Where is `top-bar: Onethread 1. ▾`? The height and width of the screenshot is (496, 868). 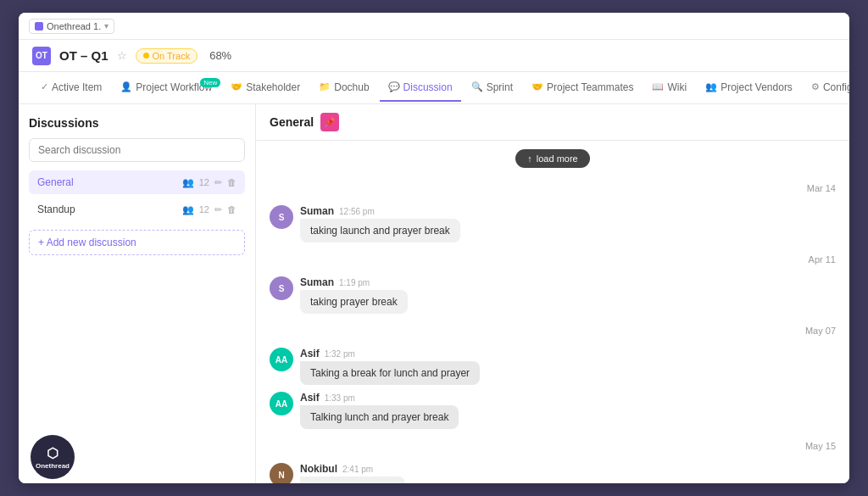 top-bar: Onethread 1. ▾ is located at coordinates (434, 26).